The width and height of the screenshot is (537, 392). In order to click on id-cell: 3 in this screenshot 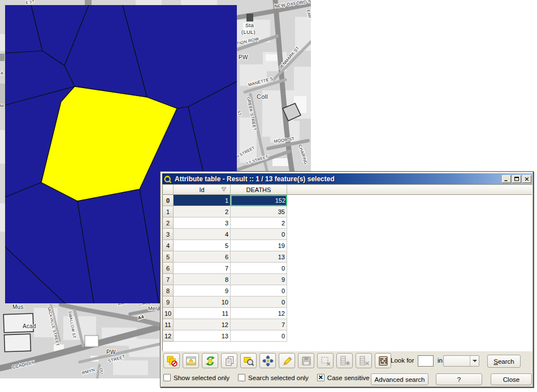, I will do `click(202, 223)`.